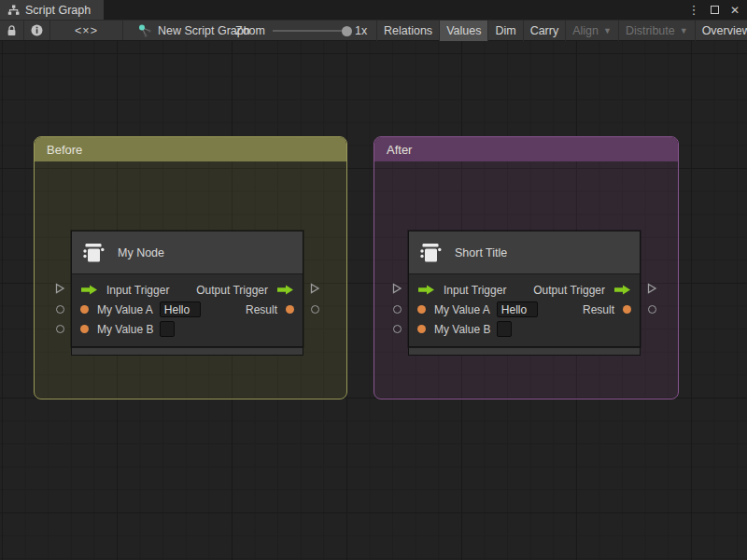 The width and height of the screenshot is (747, 560). What do you see at coordinates (146, 31) in the screenshot?
I see `script-graph-asset-icon` at bounding box center [146, 31].